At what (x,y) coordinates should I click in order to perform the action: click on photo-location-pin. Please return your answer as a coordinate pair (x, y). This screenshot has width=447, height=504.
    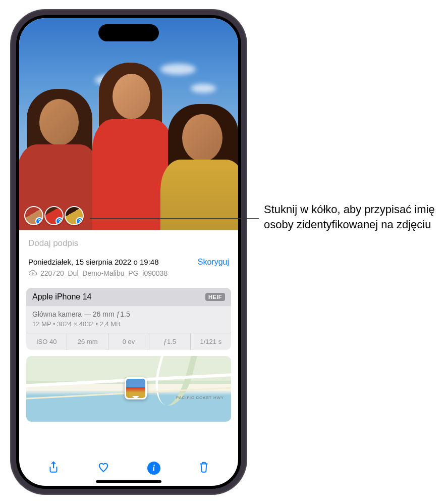
    Looking at the image, I should click on (136, 388).